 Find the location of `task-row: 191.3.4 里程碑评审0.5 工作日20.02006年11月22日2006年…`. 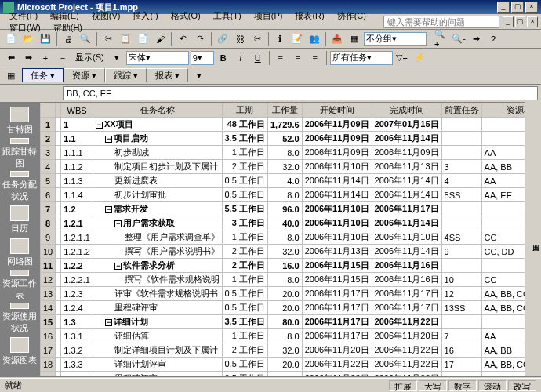

task-row: 191.3.4 里程碑评审0.5 工作日20.02006年11月22日2006年… is located at coordinates (284, 375).